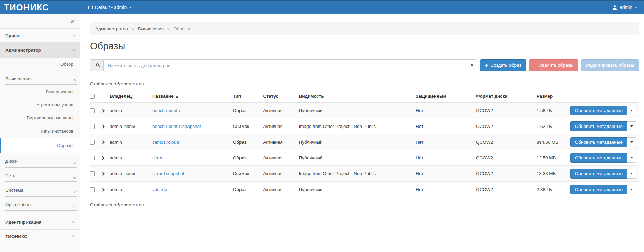 The image size is (644, 252). What do you see at coordinates (90, 7) in the screenshot?
I see `domain-project-icon` at bounding box center [90, 7].